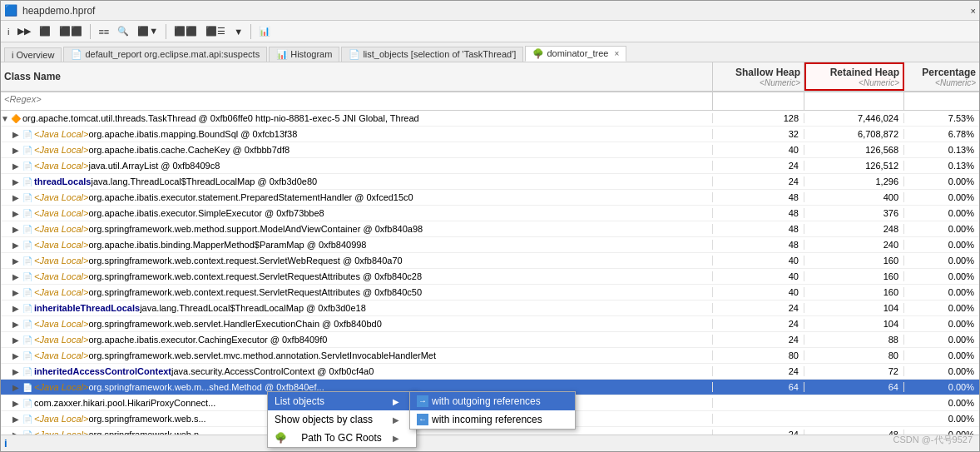 This screenshot has height=452, width=980. Describe the element at coordinates (576, 53) in the screenshot. I see `tab-dominator-tree: 🌳 dominator_tree ×` at that location.